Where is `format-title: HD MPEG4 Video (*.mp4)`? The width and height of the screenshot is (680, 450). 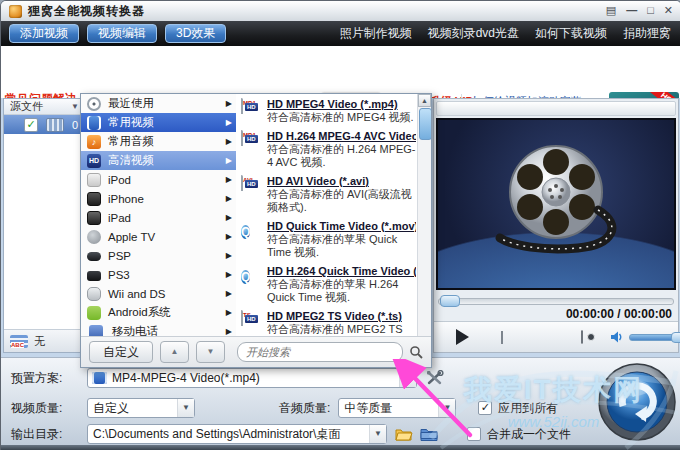
format-title: HD MPEG4 Video (*.mp4) is located at coordinates (342, 104).